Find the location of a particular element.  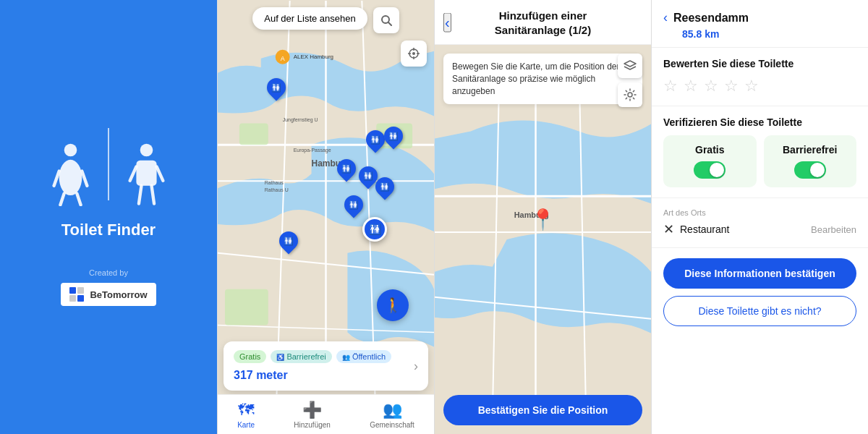

community-nav-icon: 👥 is located at coordinates (392, 410).